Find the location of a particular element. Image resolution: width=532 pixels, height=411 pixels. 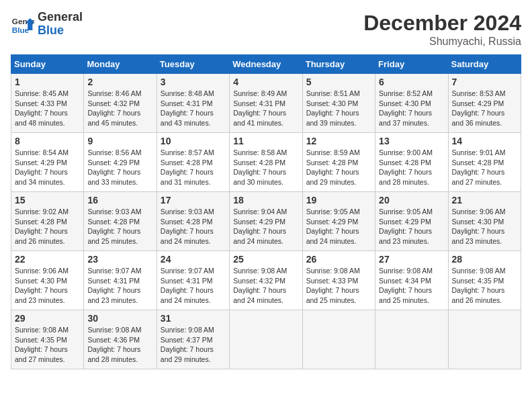

day-number: 1 is located at coordinates (47, 82).